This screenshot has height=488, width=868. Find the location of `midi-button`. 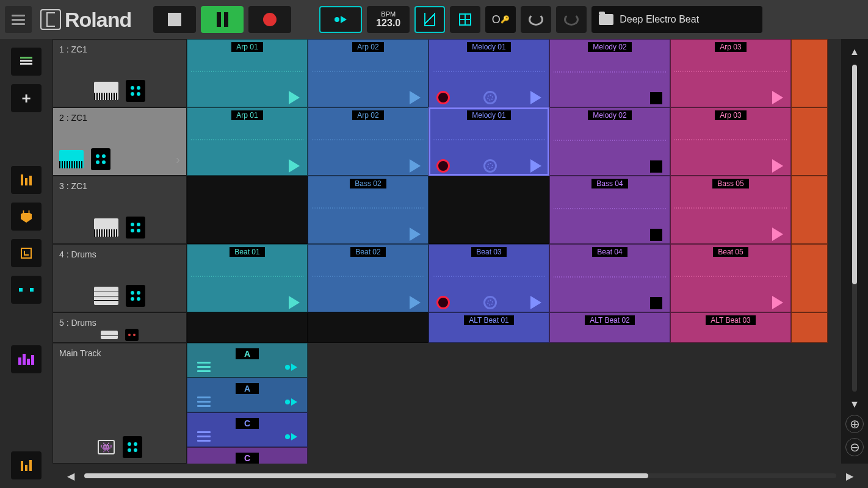

midi-button is located at coordinates (26, 290).